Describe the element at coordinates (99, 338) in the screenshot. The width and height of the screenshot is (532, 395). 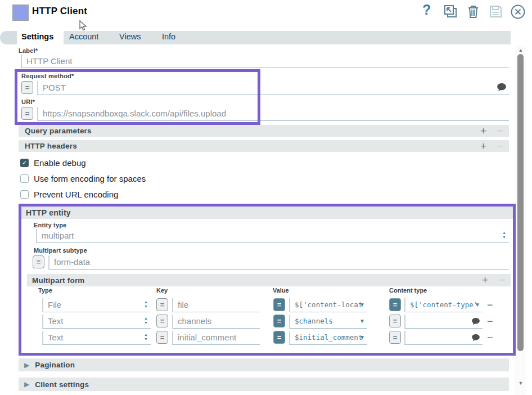
I see `row3-type-value: Text` at that location.